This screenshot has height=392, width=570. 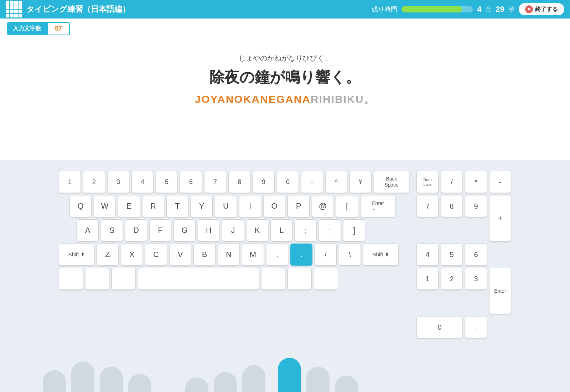 What do you see at coordinates (277, 255) in the screenshot?
I see `key-comma: ,` at bounding box center [277, 255].